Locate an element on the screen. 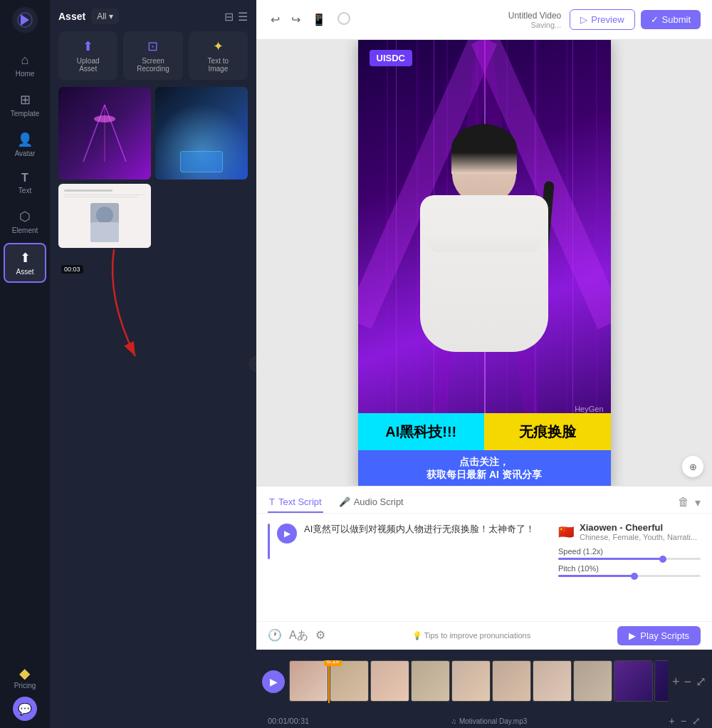 Image resolution: width=712 pixels, height=728 pixels. logo is located at coordinates (25, 21).